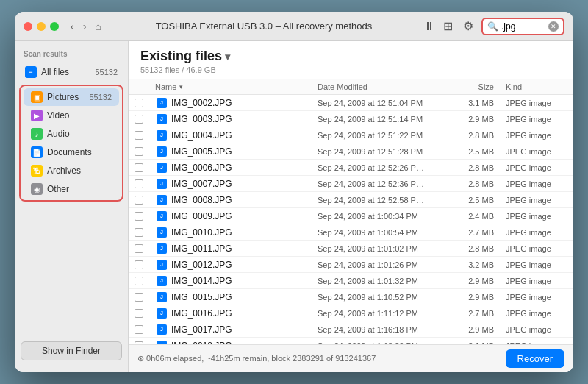 The height and width of the screenshot is (384, 588). I want to click on size-column-header: Size, so click(472, 87).